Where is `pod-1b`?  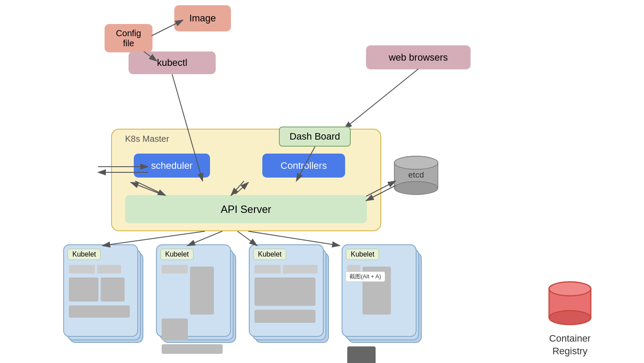
pod-1b is located at coordinates (109, 269).